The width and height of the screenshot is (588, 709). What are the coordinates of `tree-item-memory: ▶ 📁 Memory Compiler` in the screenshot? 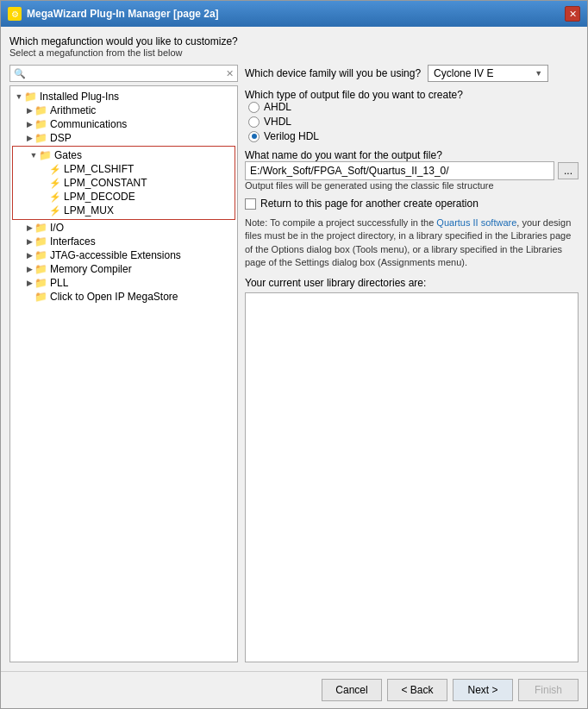 It's located at (124, 269).